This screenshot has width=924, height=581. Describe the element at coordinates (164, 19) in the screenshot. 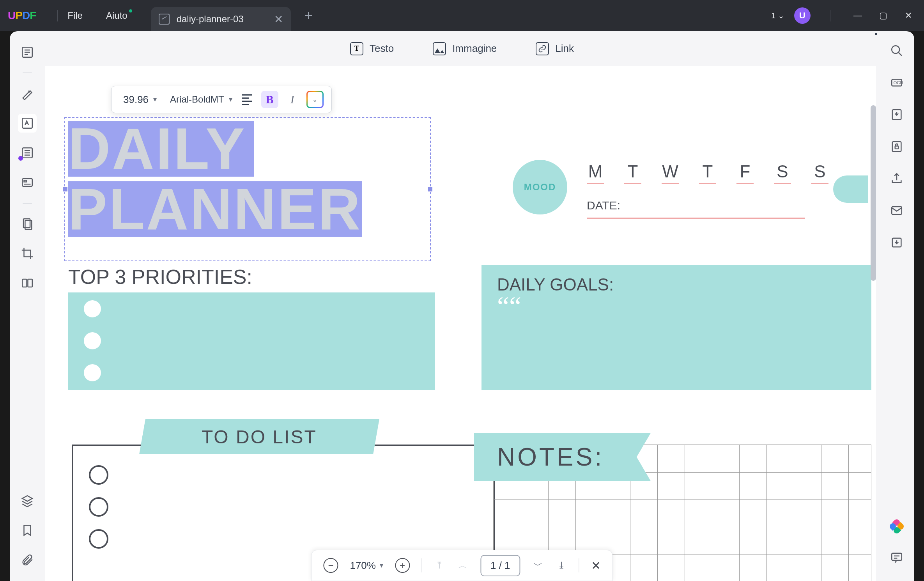

I see `document-icon` at that location.